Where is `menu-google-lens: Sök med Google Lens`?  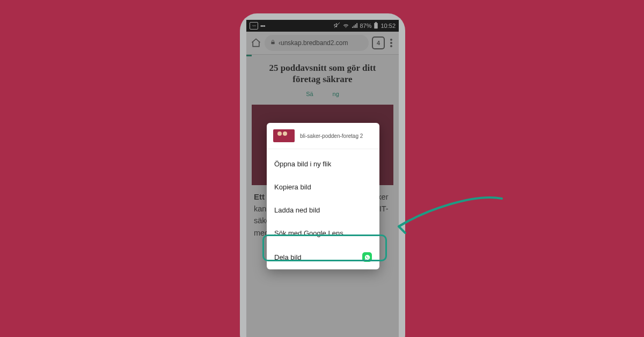
menu-google-lens: Sök med Google Lens is located at coordinates (323, 233).